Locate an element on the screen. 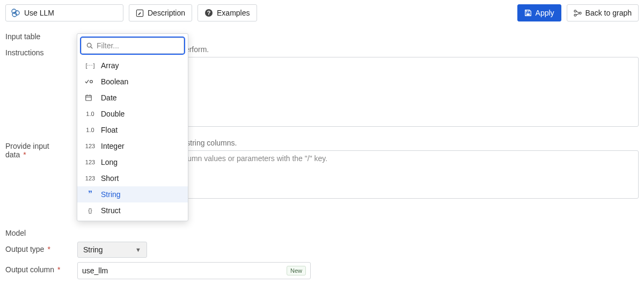 The width and height of the screenshot is (644, 283). top-toolbar: Use LLM Description ? Examples is located at coordinates (322, 13).